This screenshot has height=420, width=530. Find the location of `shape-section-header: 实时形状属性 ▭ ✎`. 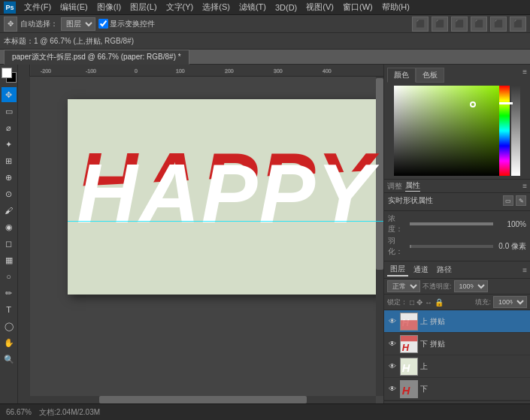

shape-section-header: 实时形状属性 ▭ ✎ is located at coordinates (457, 201).